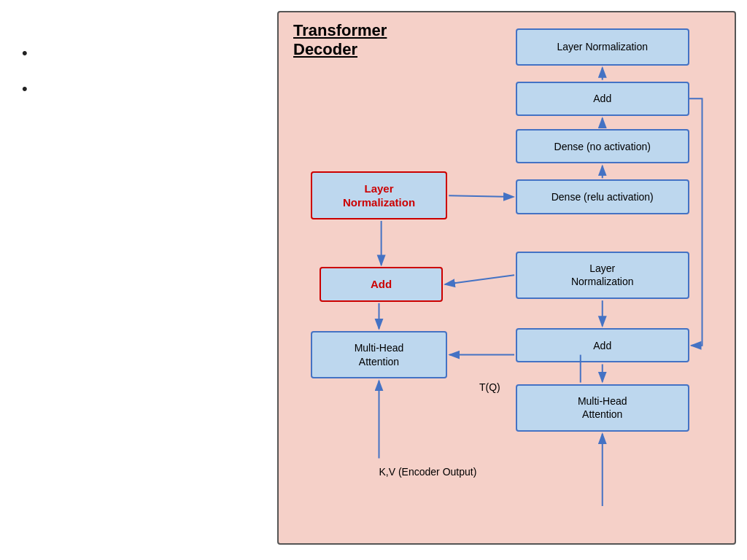 The height and width of the screenshot is (560, 747). What do you see at coordinates (603, 346) in the screenshot?
I see `add-right: Add` at bounding box center [603, 346].